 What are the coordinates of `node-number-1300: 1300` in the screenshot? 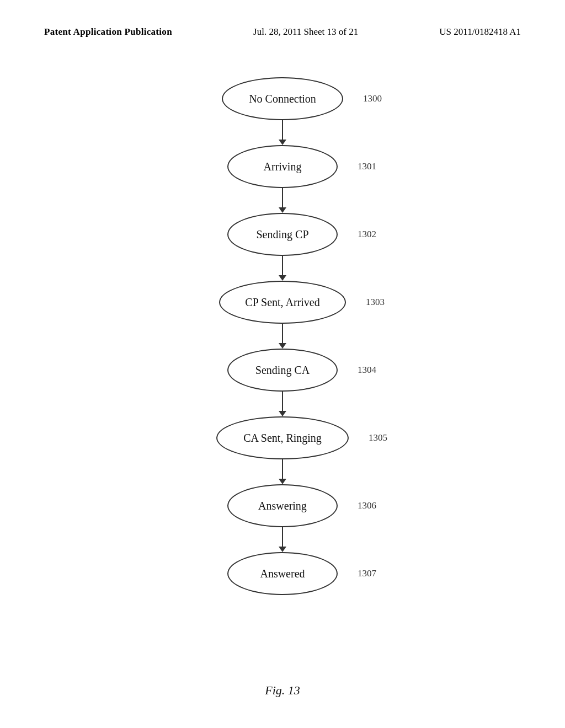 It's located at (372, 99).